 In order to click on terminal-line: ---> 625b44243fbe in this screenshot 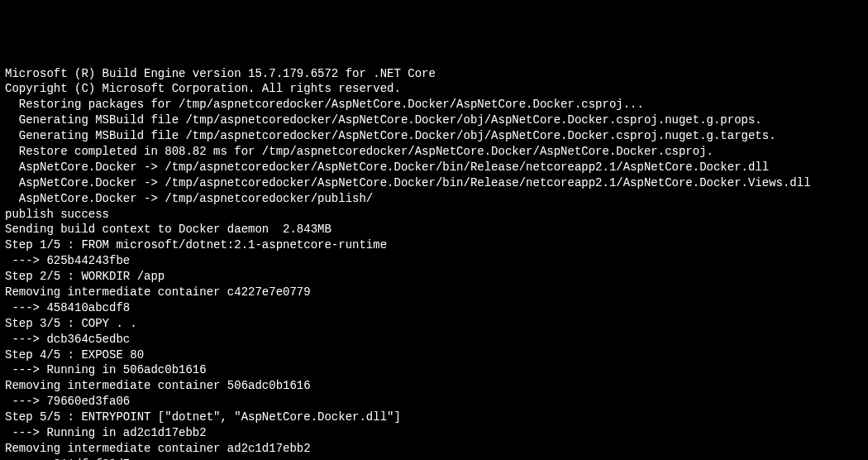, I will do `click(434, 261)`.